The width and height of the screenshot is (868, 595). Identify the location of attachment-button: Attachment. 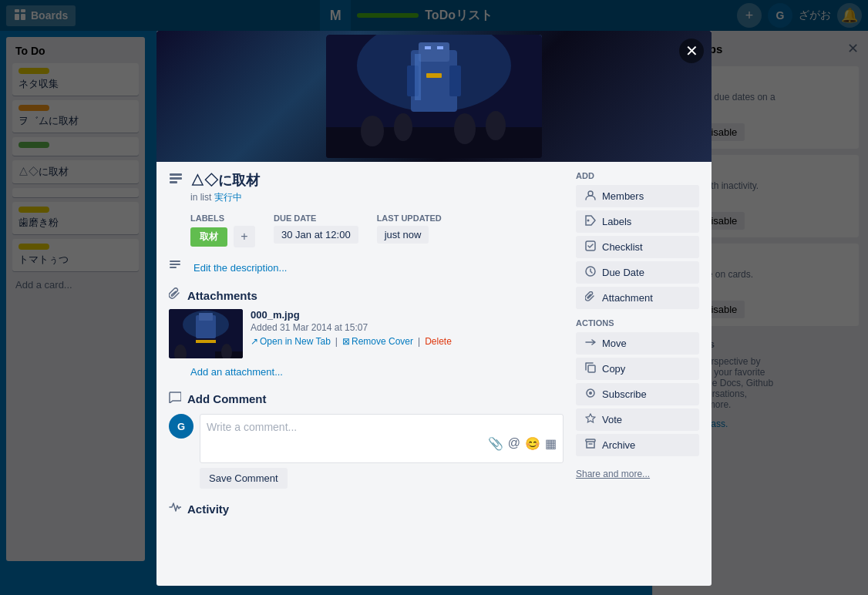
(638, 298).